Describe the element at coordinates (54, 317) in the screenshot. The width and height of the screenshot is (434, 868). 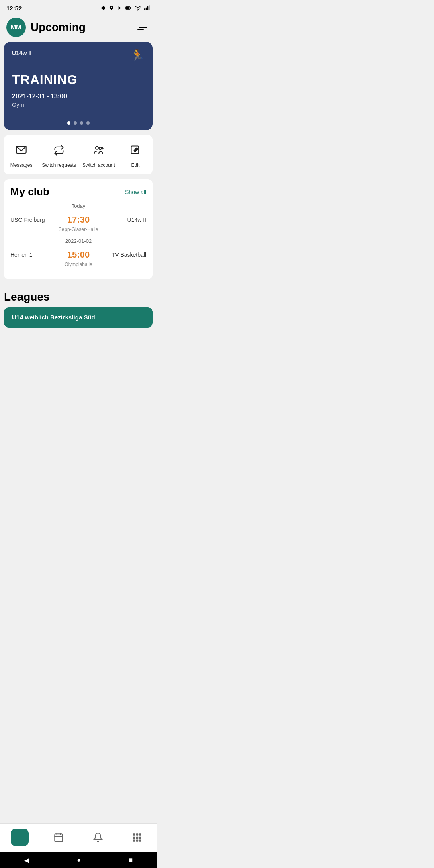
I see `league-name-1: U14 weiblich Bezirksliga Süd` at that location.